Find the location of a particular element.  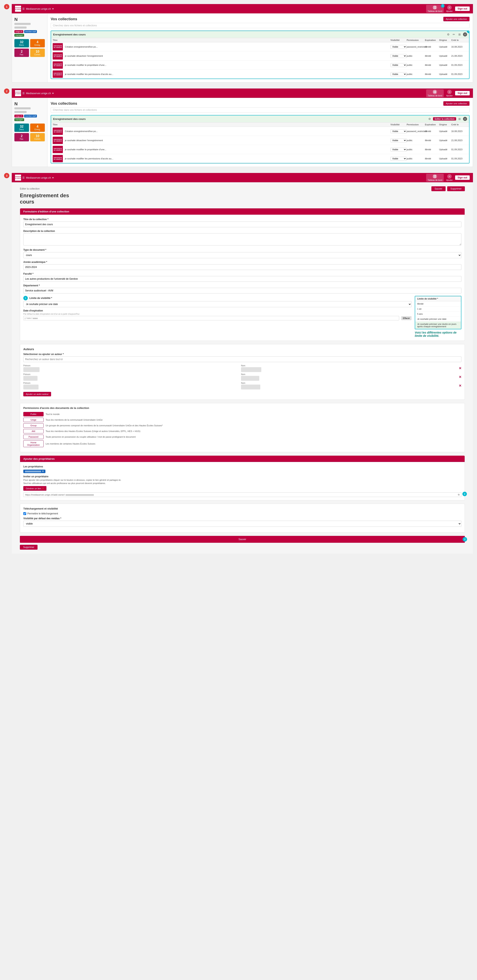

field-dept-group: Département * is located at coordinates (242, 289).